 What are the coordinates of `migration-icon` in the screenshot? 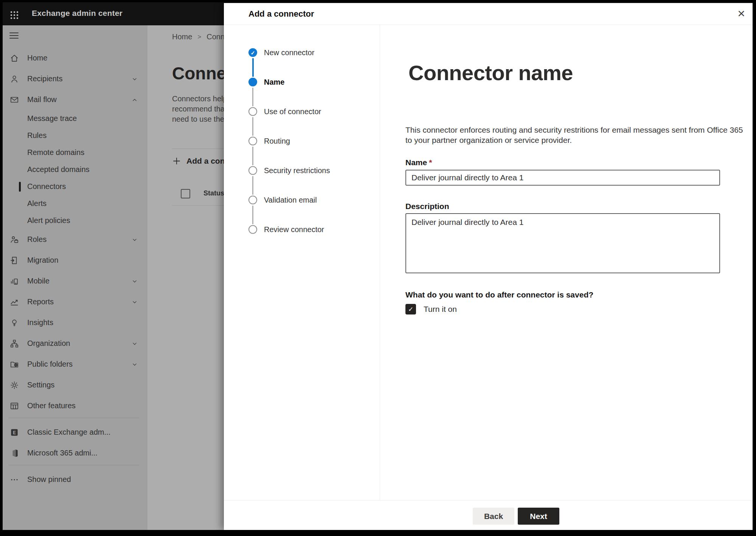 It's located at (14, 260).